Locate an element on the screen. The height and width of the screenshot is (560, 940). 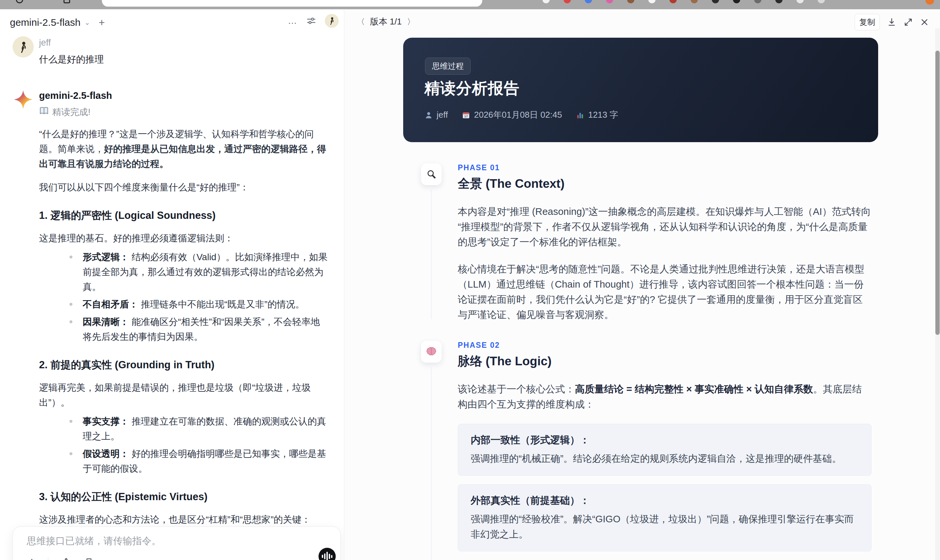
bullet-list: 事实支撑：推理建立在可靠的数据、准确的观测或公认的真理之上。 假设透明：好的推理… is located at coordinates (183, 445).